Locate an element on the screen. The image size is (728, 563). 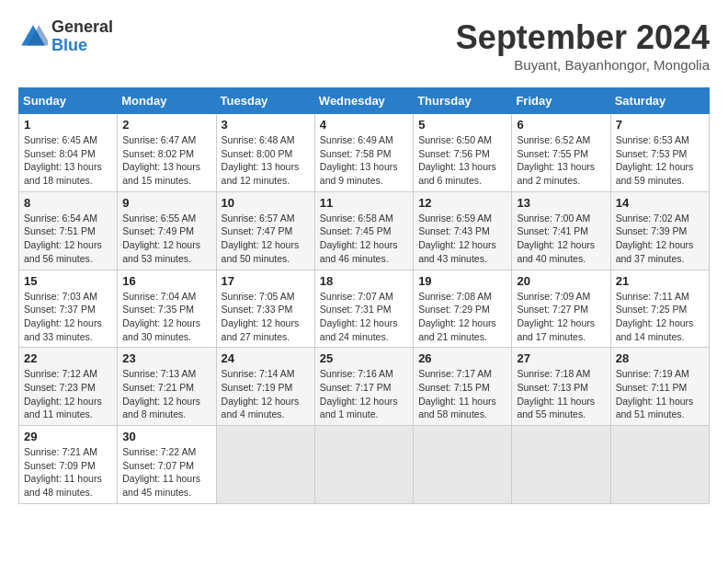
day-27: 27 Sunrise: 7:18 AMSunset: 7:13 PMDaylig… is located at coordinates (561, 386).